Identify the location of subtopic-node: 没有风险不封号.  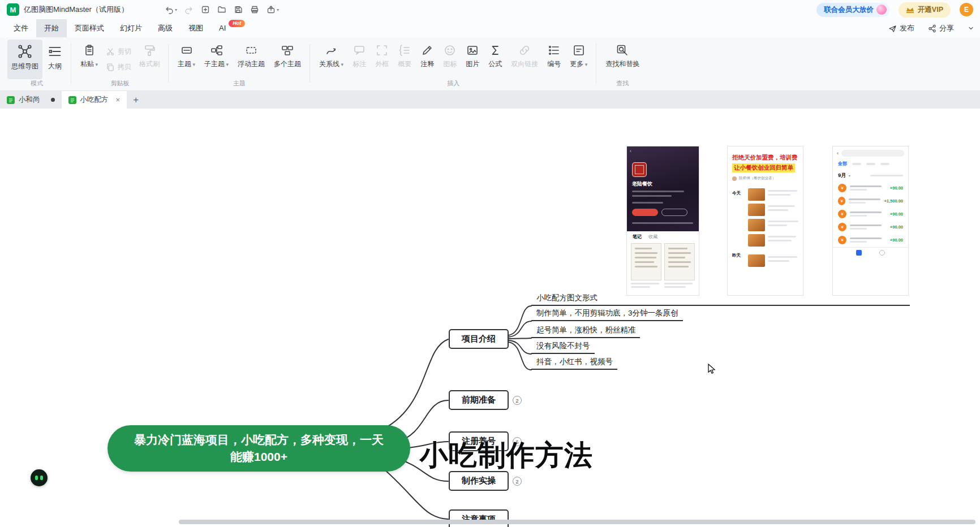
(563, 347).